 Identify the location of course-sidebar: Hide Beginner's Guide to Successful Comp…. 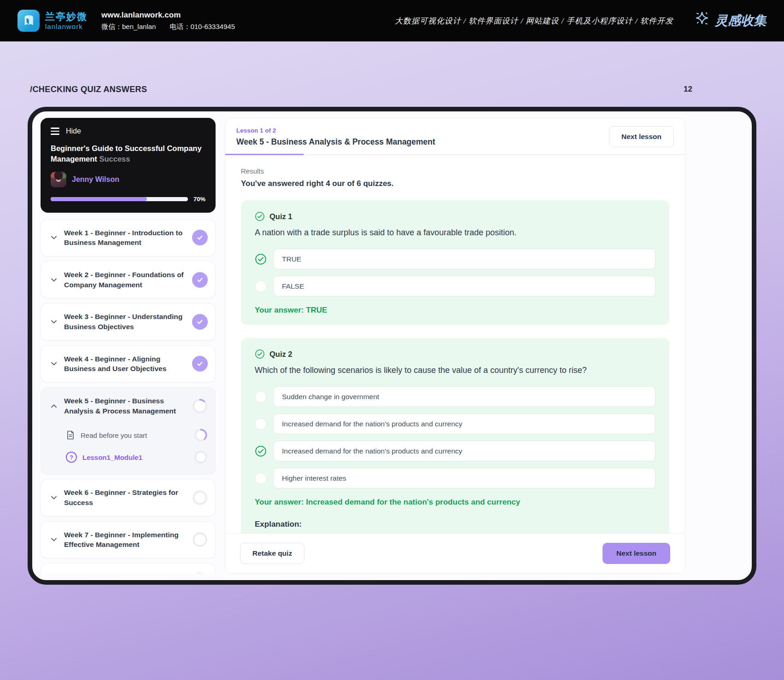
(128, 346).